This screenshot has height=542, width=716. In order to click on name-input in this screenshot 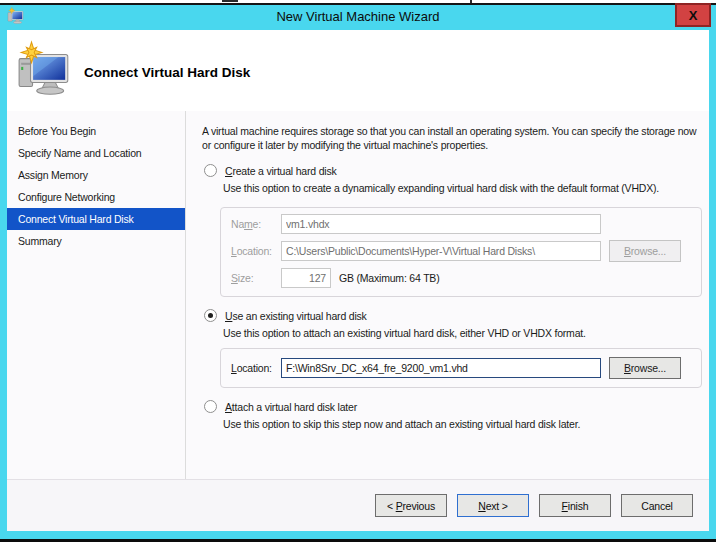, I will do `click(441, 224)`.